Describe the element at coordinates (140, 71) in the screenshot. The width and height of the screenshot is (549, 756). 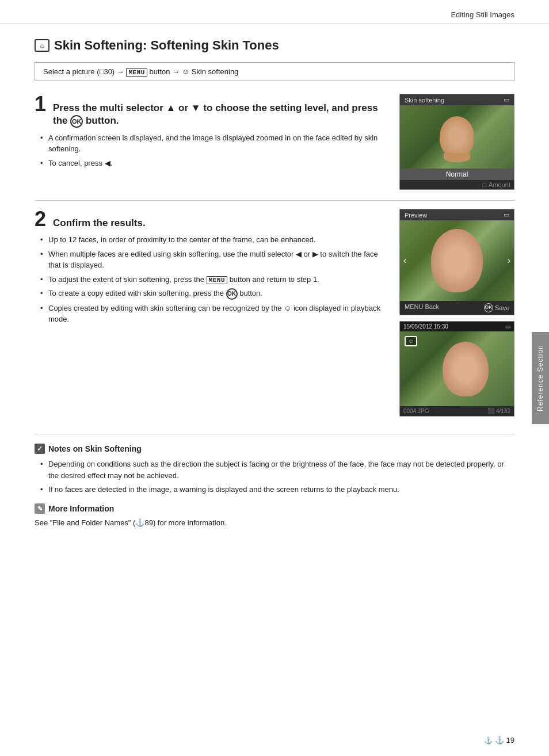
I see `breadcrumb-text: Select a picture (□30) → MENU button → ☺…` at that location.